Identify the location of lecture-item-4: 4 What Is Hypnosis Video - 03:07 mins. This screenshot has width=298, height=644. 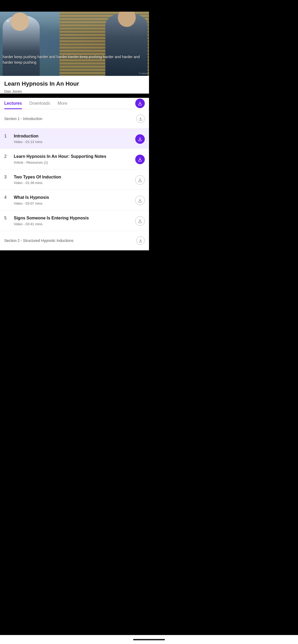
(75, 200).